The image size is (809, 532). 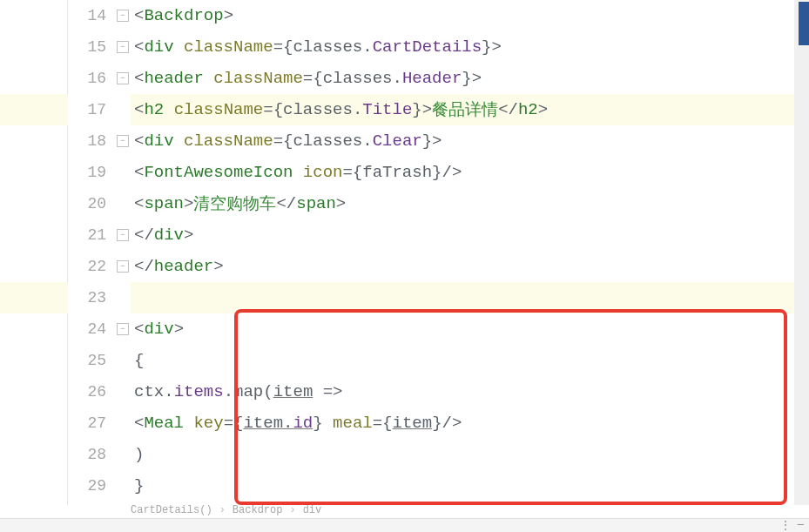 What do you see at coordinates (470, 172) in the screenshot?
I see `code-line: <FontAwesomeIcon icon={faTrash}/>` at bounding box center [470, 172].